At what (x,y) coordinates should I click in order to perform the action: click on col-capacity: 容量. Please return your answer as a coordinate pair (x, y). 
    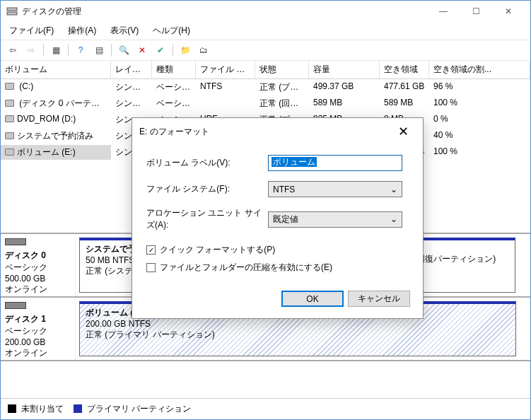
    Looking at the image, I should click on (344, 69).